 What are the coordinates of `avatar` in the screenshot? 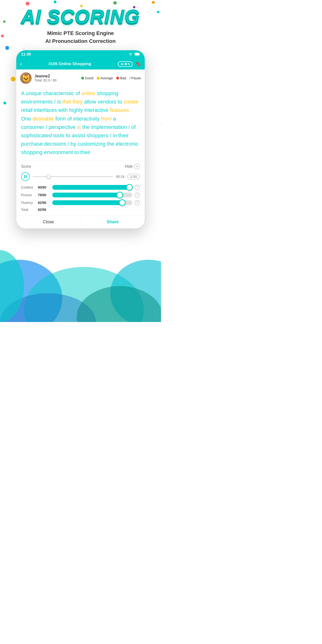 It's located at (26, 78).